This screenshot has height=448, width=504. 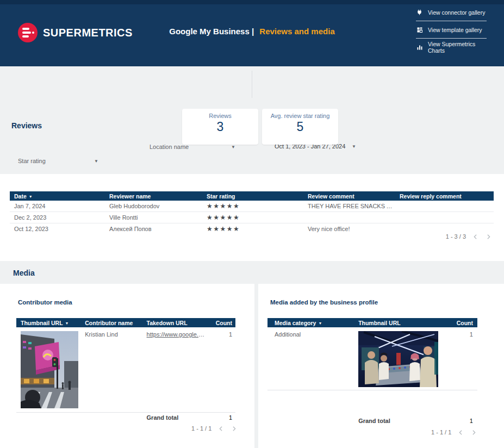 I want to click on page-title-primary: Google My Business |, so click(x=211, y=32).